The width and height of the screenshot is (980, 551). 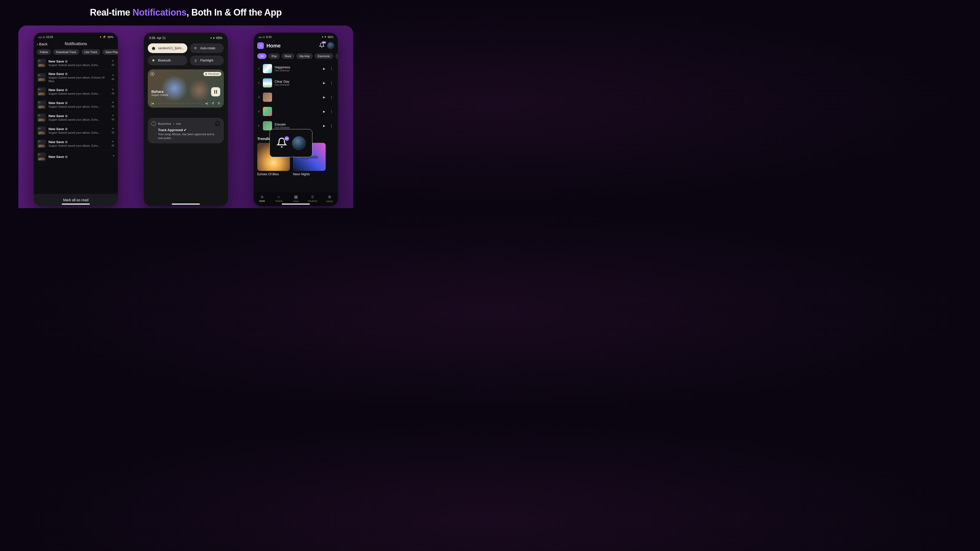 I want to click on repeat-button: ↺, so click(x=213, y=103).